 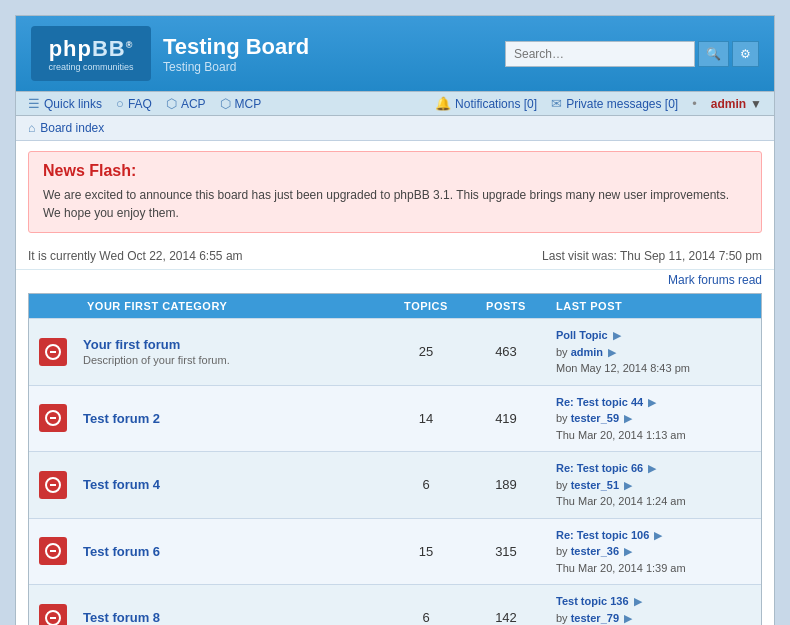 I want to click on forum-posts-count: 463, so click(x=506, y=352).